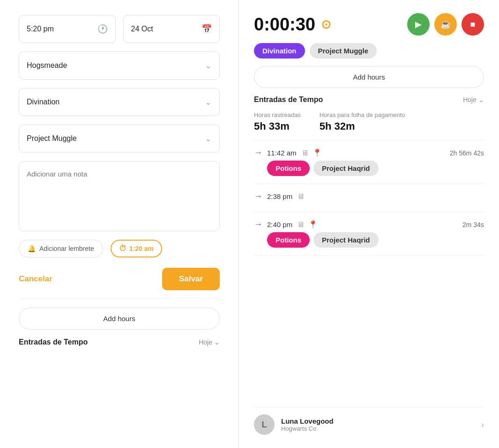 The width and height of the screenshot is (499, 448). What do you see at coordinates (363, 115) in the screenshot?
I see `payroll-label: Horas para folha de pagamento` at bounding box center [363, 115].